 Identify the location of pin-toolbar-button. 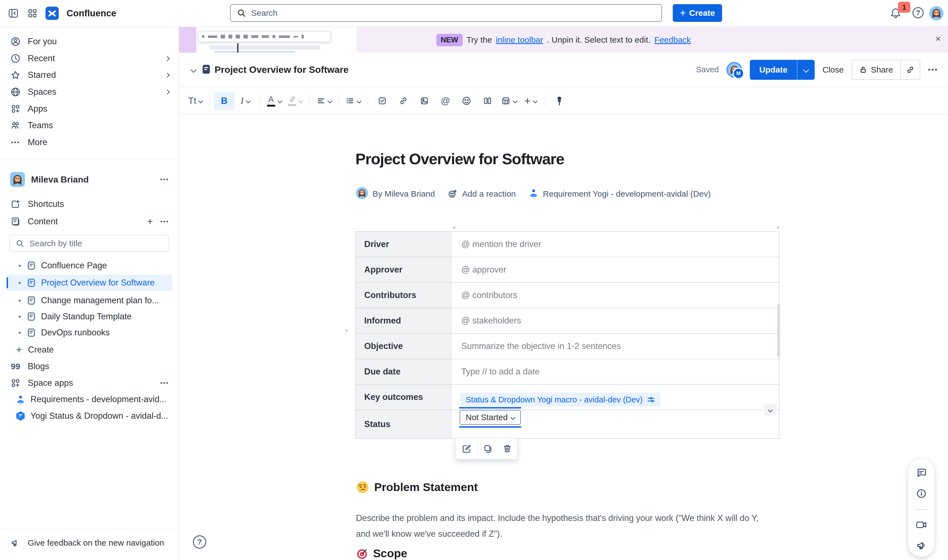
(559, 101).